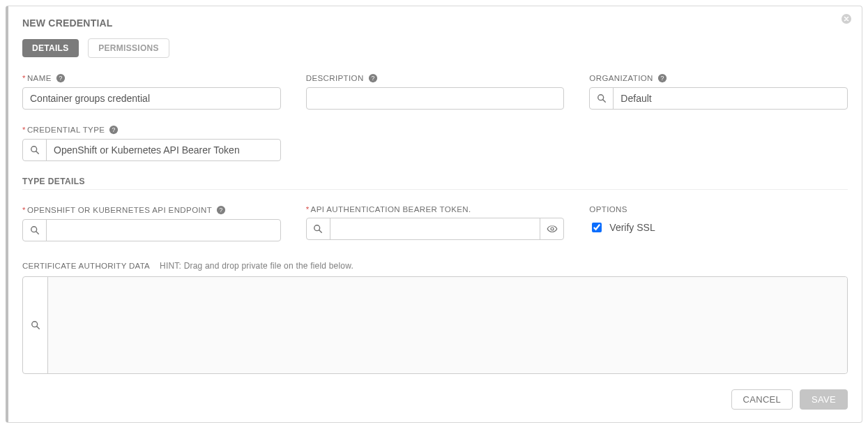 The height and width of the screenshot is (434, 868). What do you see at coordinates (718, 98) in the screenshot?
I see `organization-lookup` at bounding box center [718, 98].